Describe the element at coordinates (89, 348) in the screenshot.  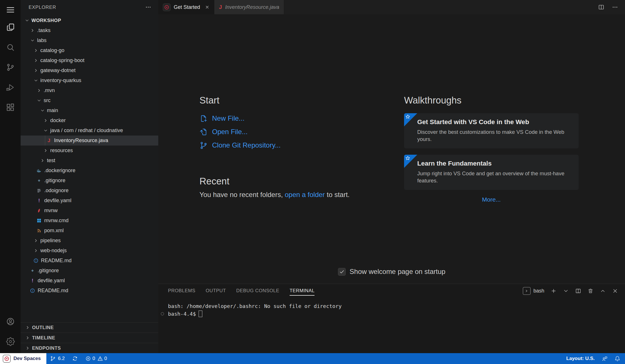
I see `sidebar-panel-endpoints: ENDPOINTS` at that location.